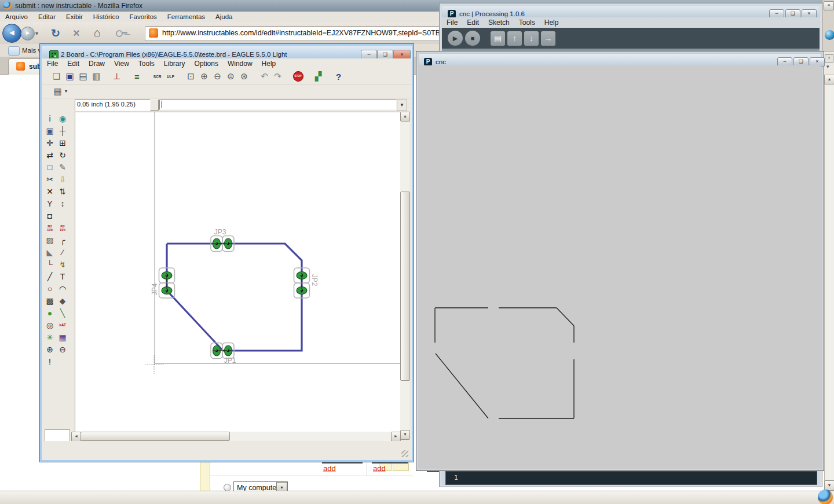 This screenshot has width=834, height=504. I want to click on print-button: ▤, so click(83, 76).